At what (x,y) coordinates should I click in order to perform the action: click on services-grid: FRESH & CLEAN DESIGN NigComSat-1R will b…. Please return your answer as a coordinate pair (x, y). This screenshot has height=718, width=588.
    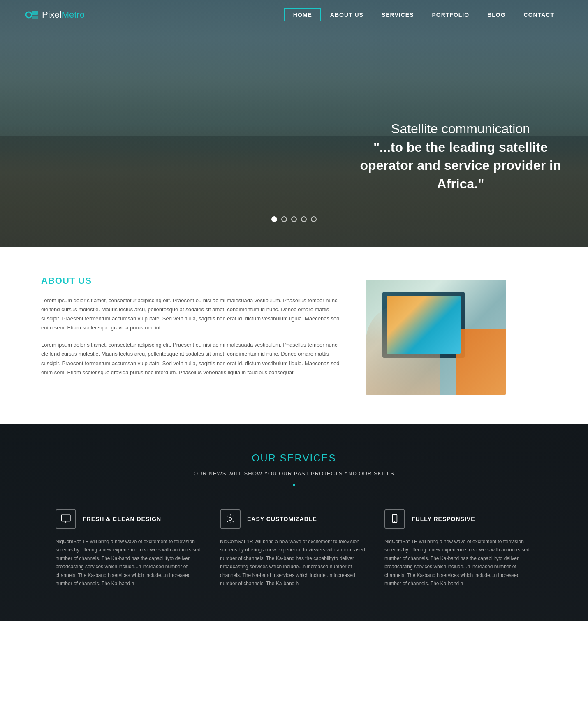
    Looking at the image, I should click on (294, 548).